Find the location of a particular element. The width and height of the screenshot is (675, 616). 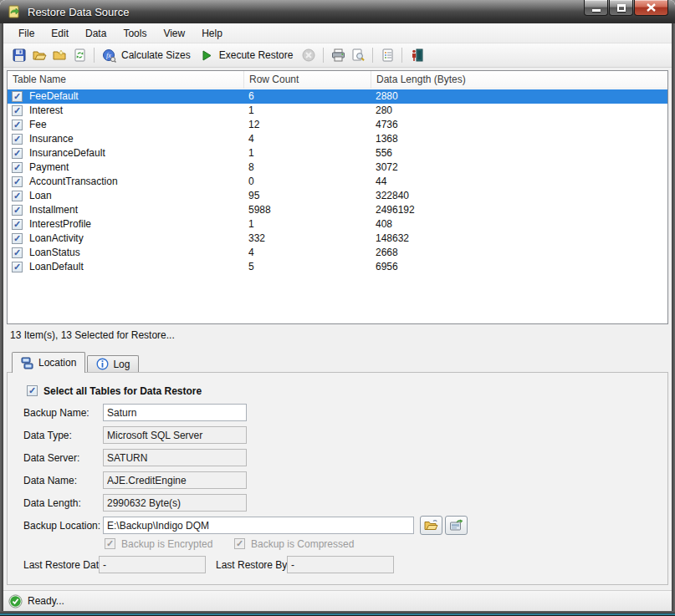

table-row: ✓ Installment 5988 2496192 is located at coordinates (338, 211).